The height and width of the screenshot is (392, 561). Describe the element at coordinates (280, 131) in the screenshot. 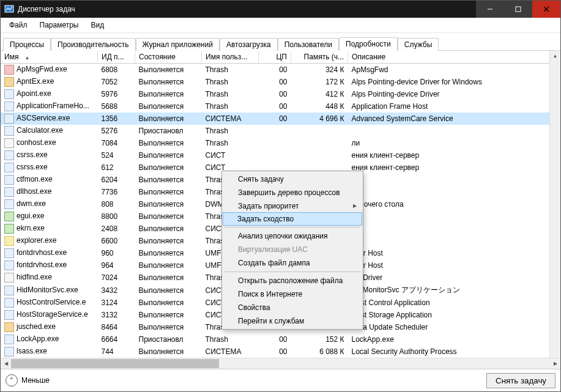

I see `table-row: Calculator.exe5276ПриостановлThrash` at that location.